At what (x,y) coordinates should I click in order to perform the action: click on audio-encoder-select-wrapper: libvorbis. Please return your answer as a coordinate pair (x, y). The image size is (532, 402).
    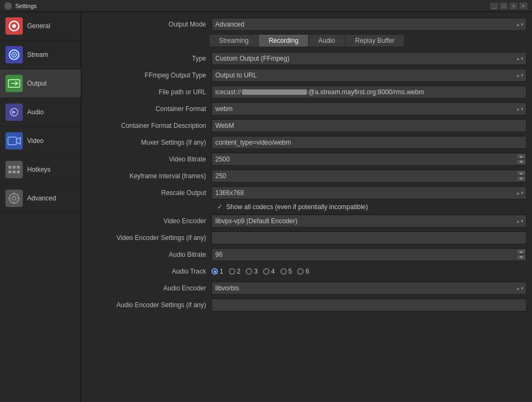
    Looking at the image, I should click on (369, 288).